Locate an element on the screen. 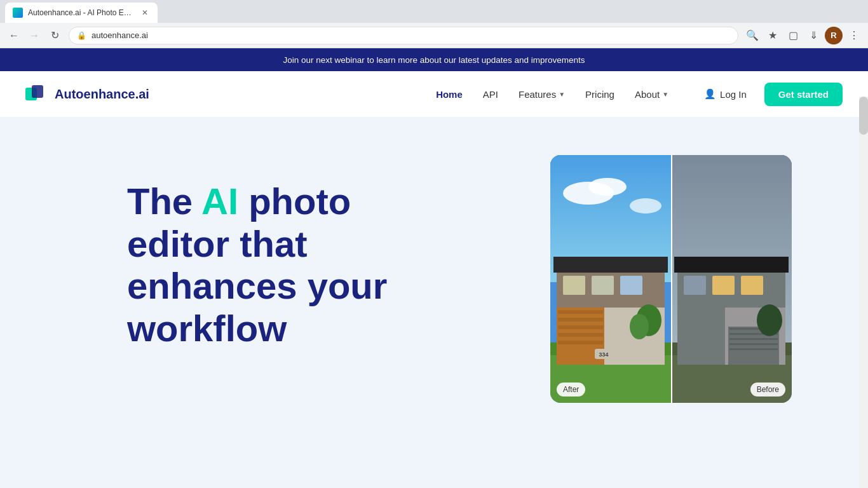 This screenshot has width=868, height=488. navbar: Autoenhance.ai Home API Features ▼ Prici… is located at coordinates (434, 94).